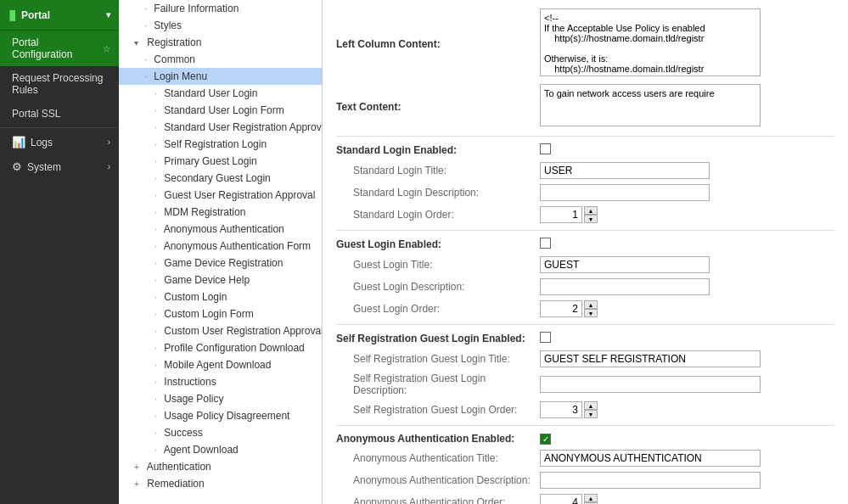 This screenshot has width=848, height=504. Describe the element at coordinates (625, 193) in the screenshot. I see `standard-login-desc-input` at that location.